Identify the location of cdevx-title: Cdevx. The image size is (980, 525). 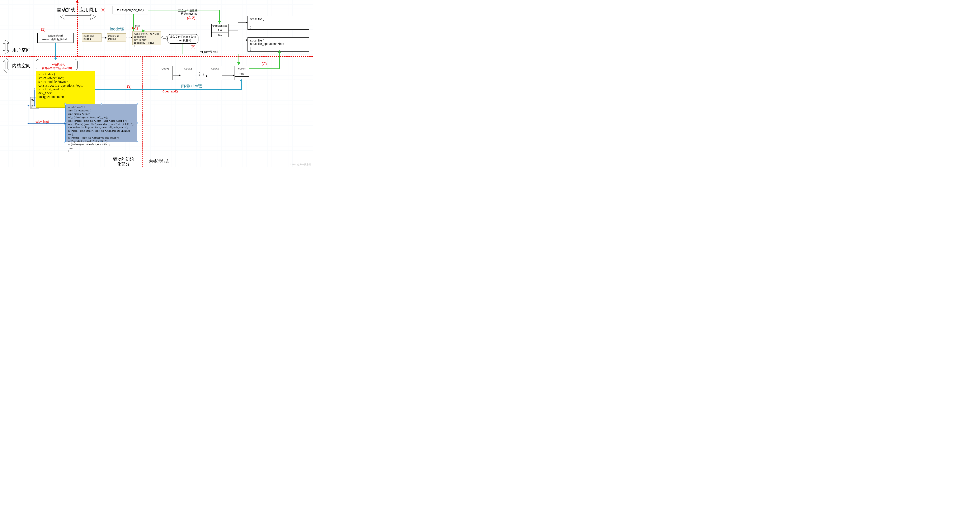
(215, 68).